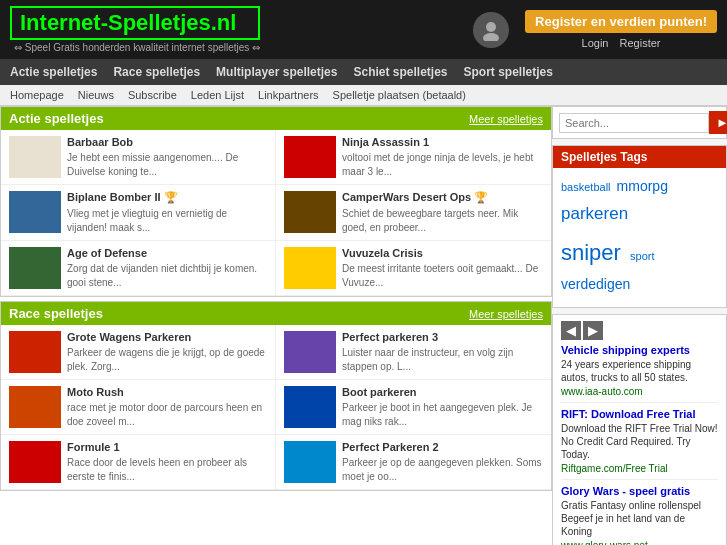  I want to click on ad-text: 24 years experience shipping autos, truc…, so click(640, 371).